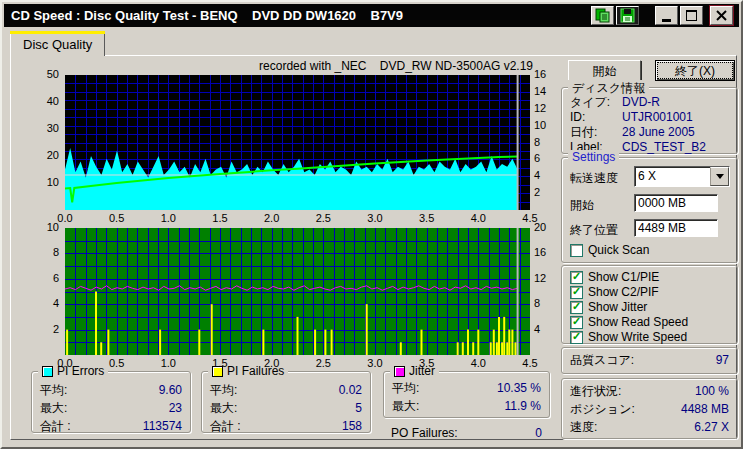 This screenshot has width=743, height=449. What do you see at coordinates (628, 337) in the screenshot?
I see `checkbox-show-write-speed: Show Write Speed` at bounding box center [628, 337].